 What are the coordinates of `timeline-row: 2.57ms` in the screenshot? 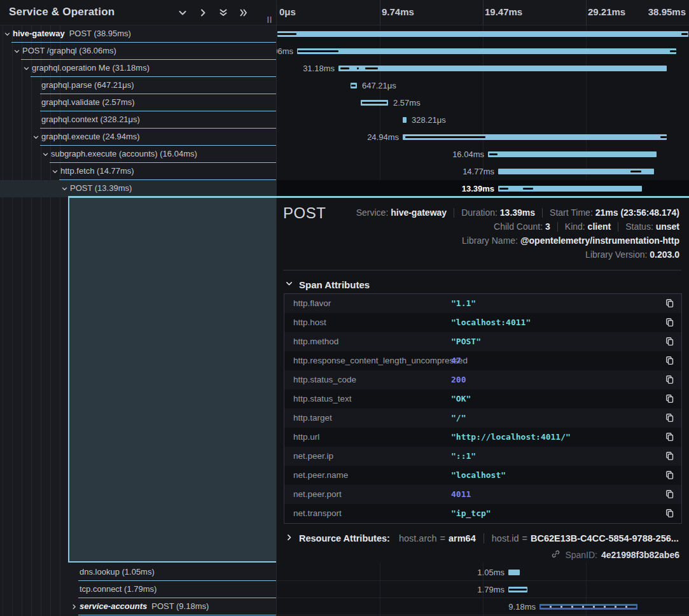 It's located at (483, 103).